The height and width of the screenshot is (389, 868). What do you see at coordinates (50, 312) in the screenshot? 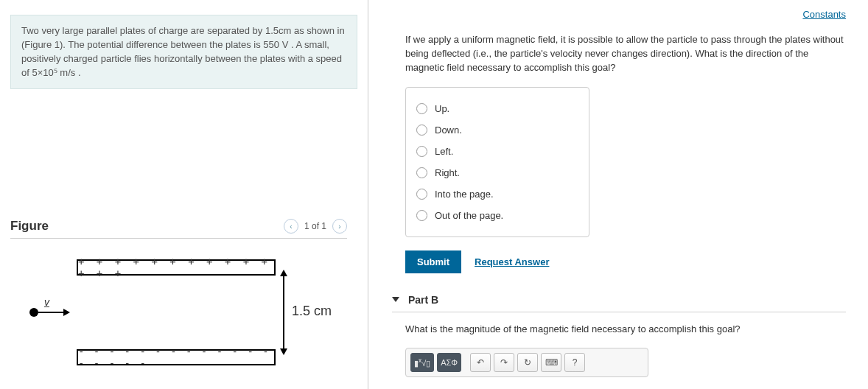
I see `velocity-arrow: v` at bounding box center [50, 312].